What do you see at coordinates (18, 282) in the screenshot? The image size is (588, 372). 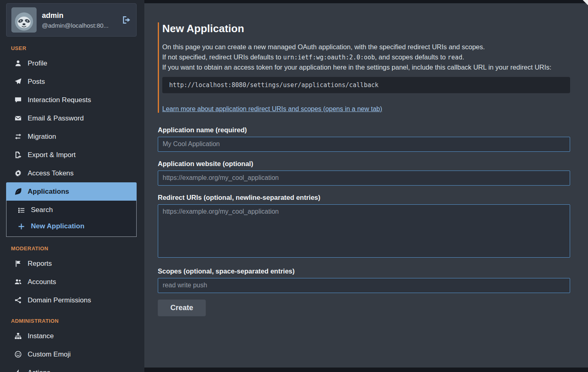 I see `users-icon` at bounding box center [18, 282].